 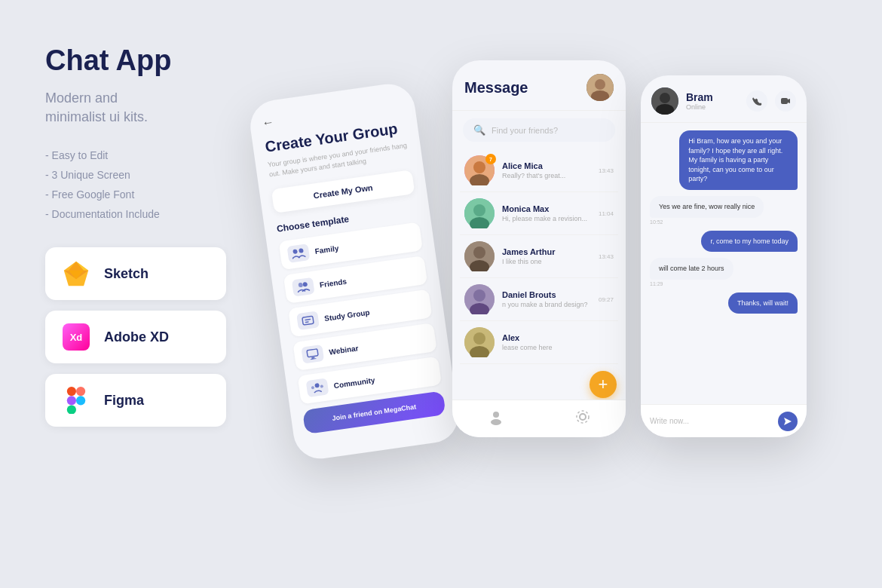 What do you see at coordinates (479, 130) in the screenshot?
I see `search-icon: 🔍` at bounding box center [479, 130].